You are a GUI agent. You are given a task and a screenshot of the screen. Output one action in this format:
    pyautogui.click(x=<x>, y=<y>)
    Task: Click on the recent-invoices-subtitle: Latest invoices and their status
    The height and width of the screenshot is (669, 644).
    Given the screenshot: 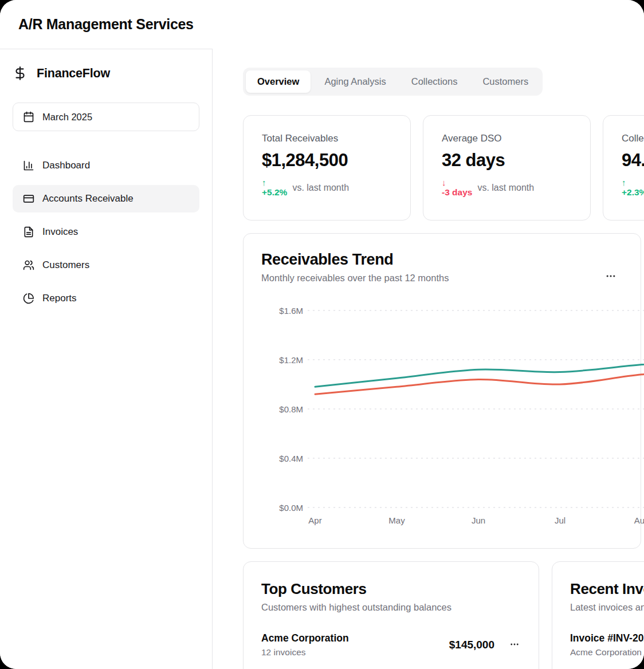 What is the action you would take?
    pyautogui.click(x=607, y=607)
    